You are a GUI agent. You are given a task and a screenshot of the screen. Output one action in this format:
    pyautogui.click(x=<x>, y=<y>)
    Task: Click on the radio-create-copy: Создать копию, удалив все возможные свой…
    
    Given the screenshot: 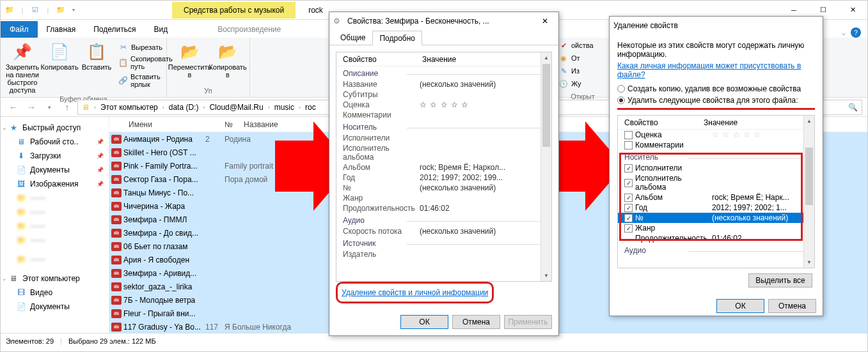 What is the action you would take?
    pyautogui.click(x=716, y=89)
    